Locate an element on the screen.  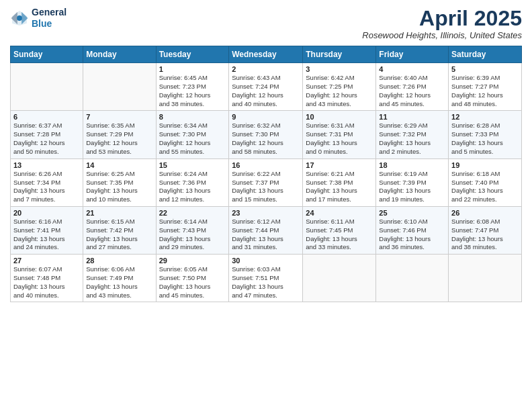
day-number: 7 is located at coordinates (120, 117).